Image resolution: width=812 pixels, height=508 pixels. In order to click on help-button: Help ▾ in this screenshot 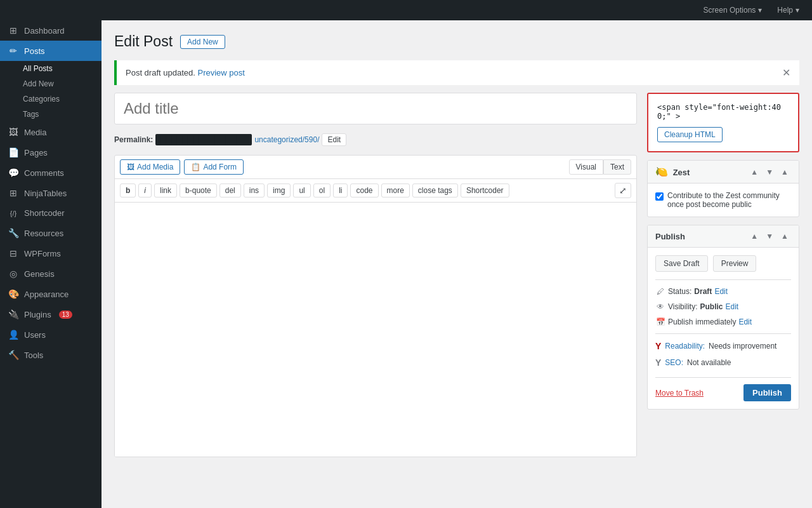, I will do `click(788, 10)`.